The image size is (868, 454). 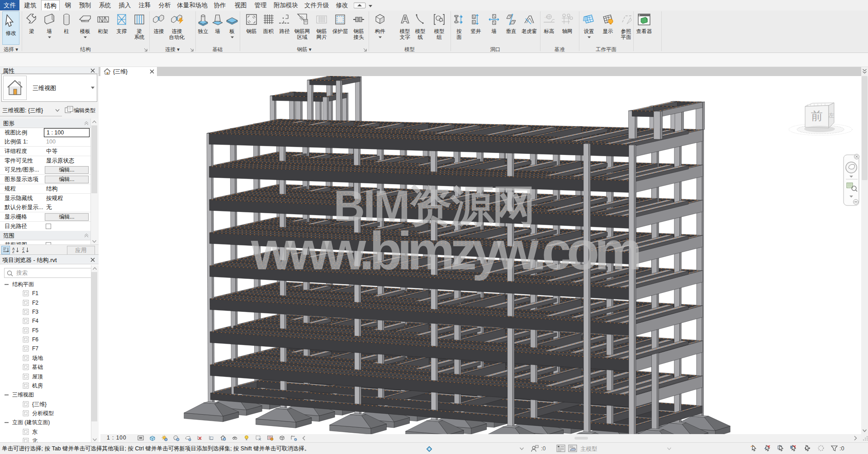 I want to click on svg-text: 前, so click(x=817, y=116).